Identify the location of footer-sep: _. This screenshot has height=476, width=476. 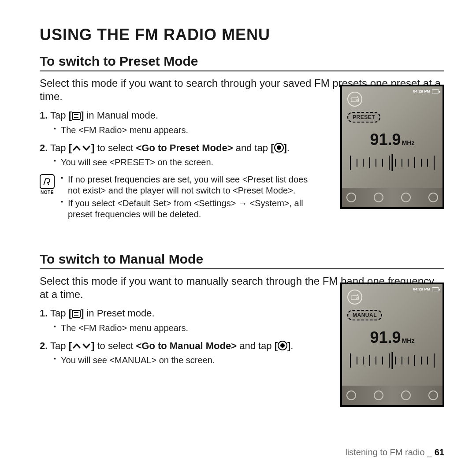
(429, 452).